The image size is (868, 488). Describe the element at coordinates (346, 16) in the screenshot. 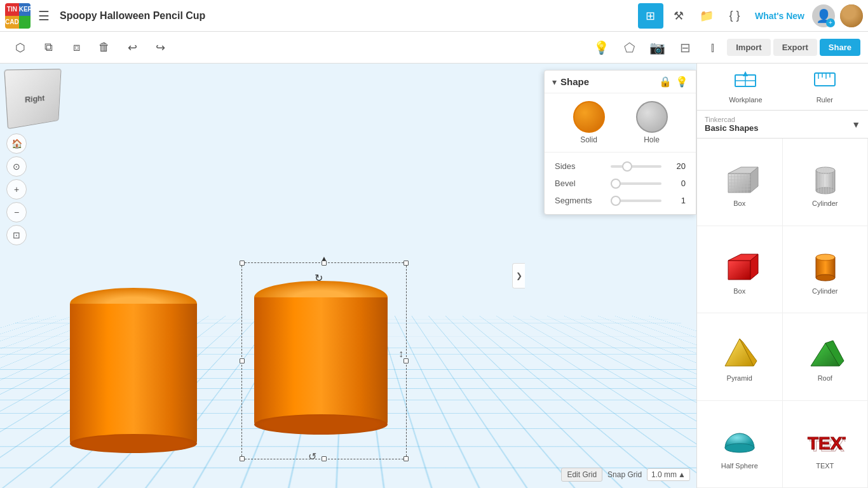

I see `project-title: Spoopy Halloween Pencil Cup` at that location.